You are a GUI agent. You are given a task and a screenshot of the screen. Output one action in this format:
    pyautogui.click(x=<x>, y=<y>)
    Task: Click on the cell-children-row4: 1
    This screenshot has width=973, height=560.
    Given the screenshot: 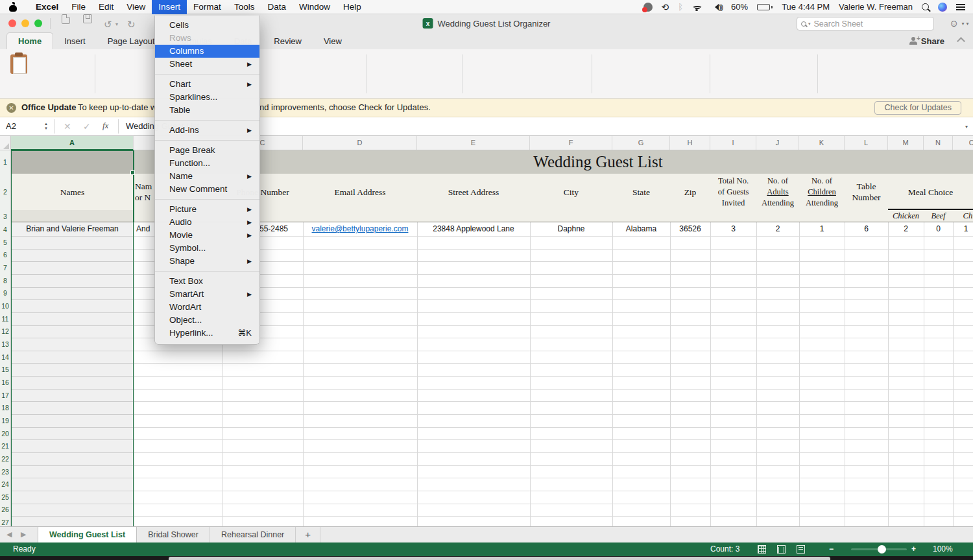 What is the action you would take?
    pyautogui.click(x=822, y=229)
    